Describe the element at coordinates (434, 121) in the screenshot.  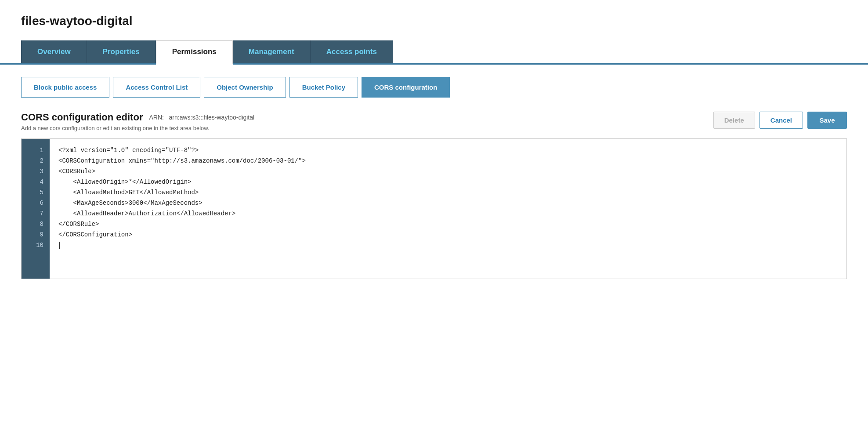
I see `section-header: CORS configuration editor ARN: arn:aws:s…` at that location.